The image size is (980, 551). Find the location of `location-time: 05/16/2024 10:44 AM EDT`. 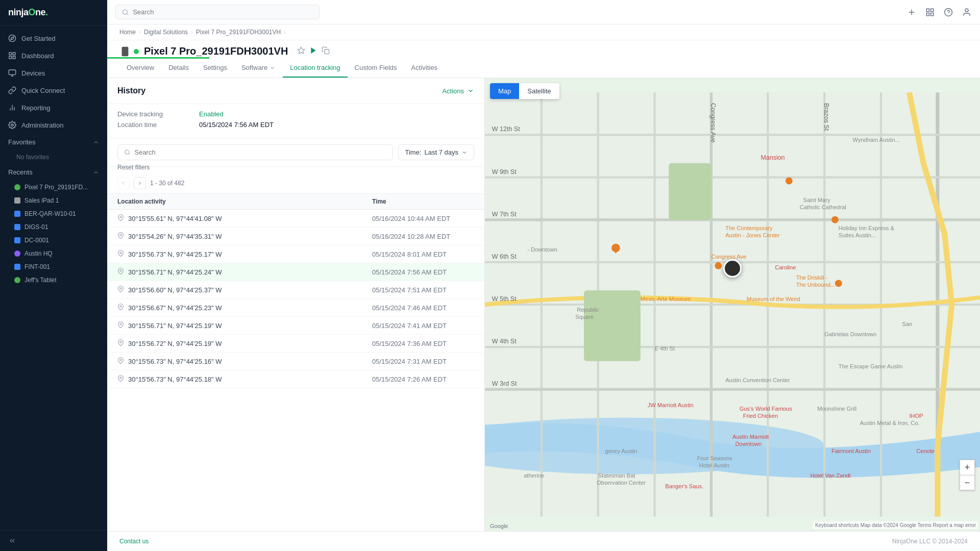

location-time: 05/16/2024 10:44 AM EDT is located at coordinates (423, 218).